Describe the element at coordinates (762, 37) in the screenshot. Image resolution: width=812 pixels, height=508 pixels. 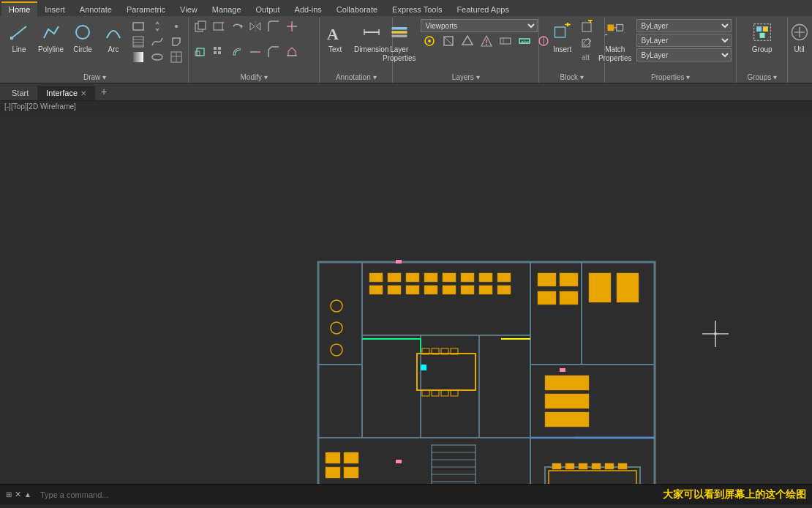
I see `group-button: Group` at that location.